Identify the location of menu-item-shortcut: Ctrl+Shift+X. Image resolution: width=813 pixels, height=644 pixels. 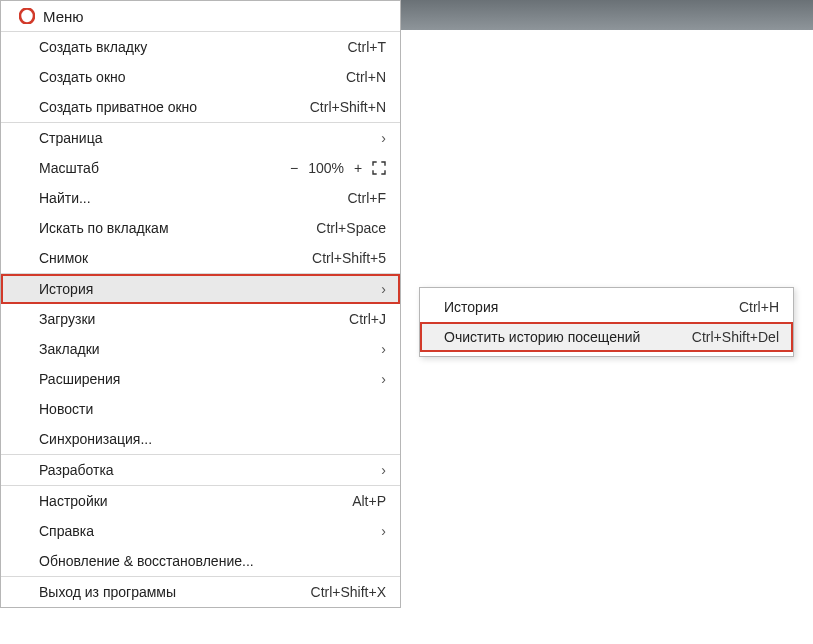
(348, 592).